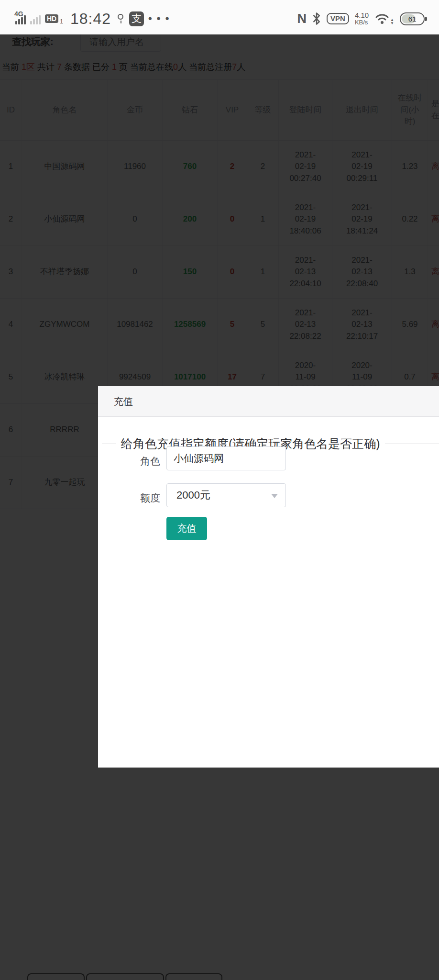 This screenshot has height=980, width=439. I want to click on role-label: 角色, so click(129, 461).